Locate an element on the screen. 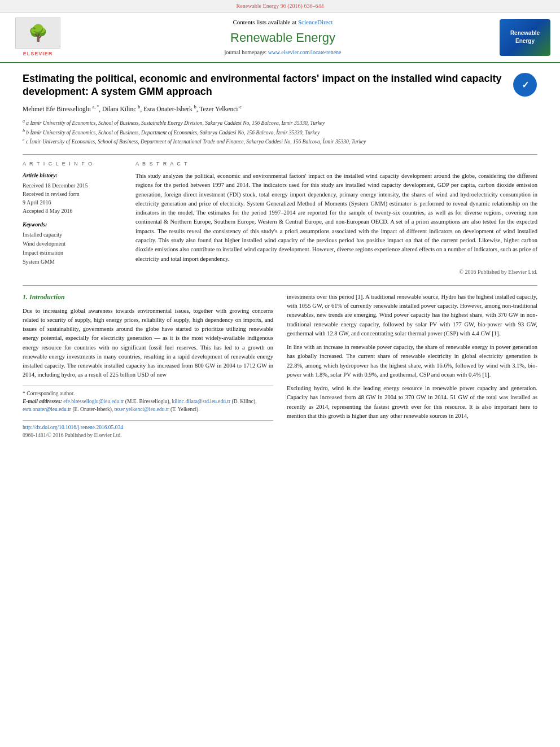 The image size is (560, 747). email-4: tezer.yelkenci@ieu.edu.tr is located at coordinates (142, 409).